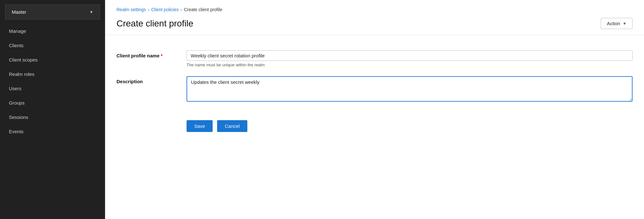  Describe the element at coordinates (374, 126) in the screenshot. I see `button-row: Save Cancel` at that location.